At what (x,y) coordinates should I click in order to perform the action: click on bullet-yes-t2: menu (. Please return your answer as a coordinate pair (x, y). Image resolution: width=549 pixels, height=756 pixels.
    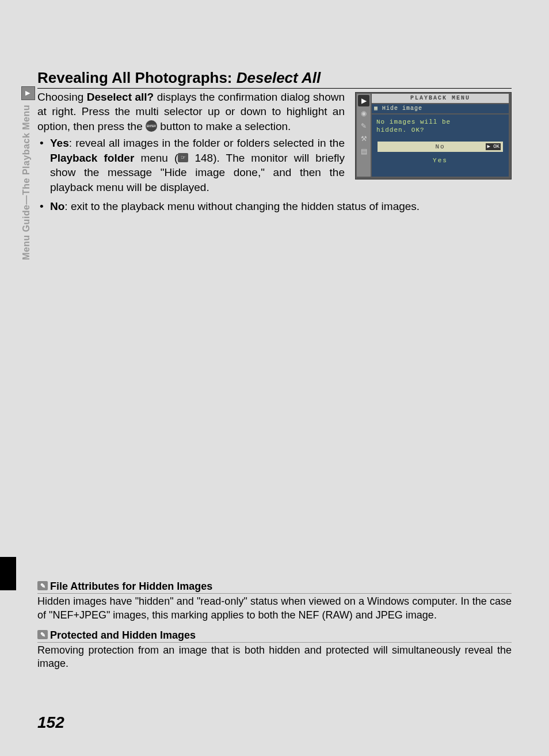
    Looking at the image, I should click on (156, 158).